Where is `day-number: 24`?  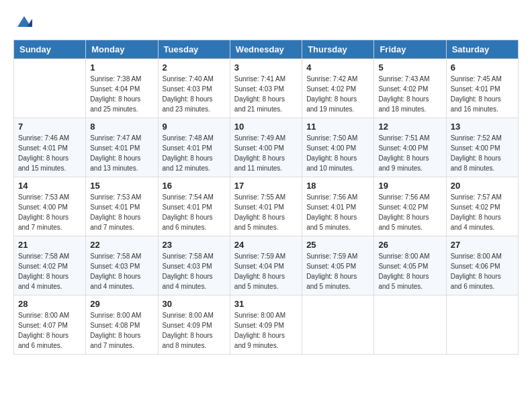 day-number: 24 is located at coordinates (266, 244).